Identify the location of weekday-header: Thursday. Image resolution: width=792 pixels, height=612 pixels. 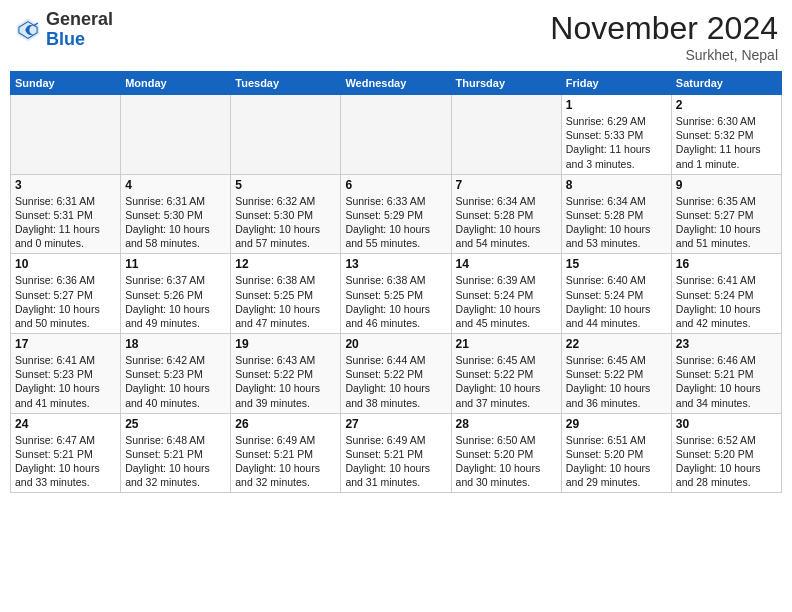
(506, 84).